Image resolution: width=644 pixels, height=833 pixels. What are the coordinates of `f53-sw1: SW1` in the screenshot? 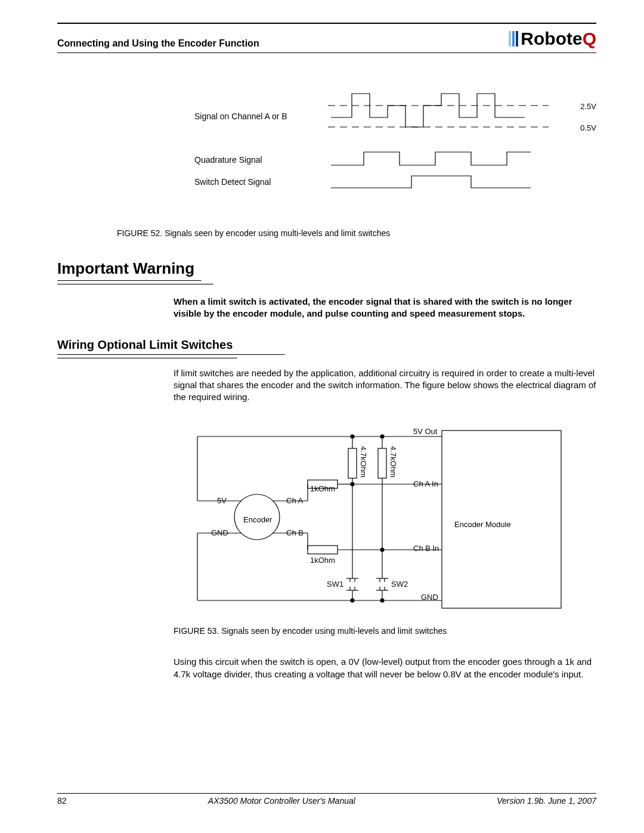 It's located at (335, 584).